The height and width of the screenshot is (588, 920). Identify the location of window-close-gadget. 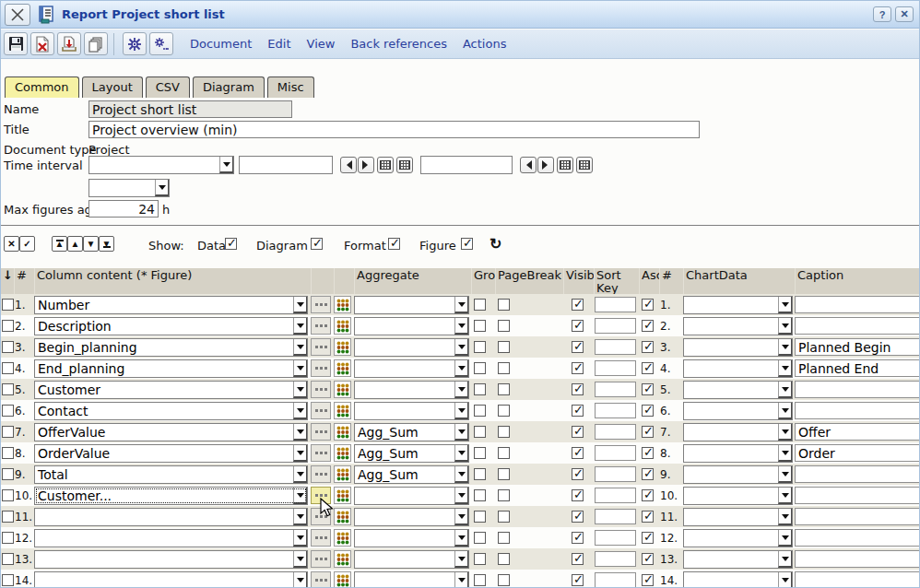
(18, 15).